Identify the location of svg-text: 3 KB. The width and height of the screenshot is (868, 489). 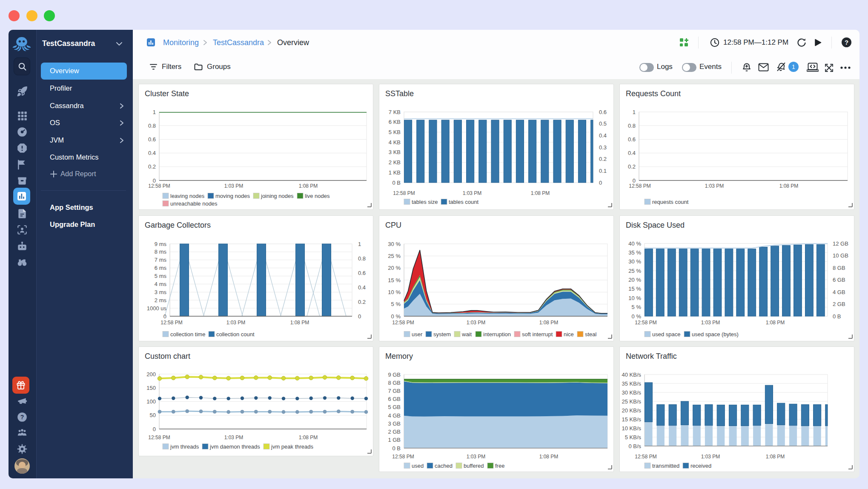
(395, 152).